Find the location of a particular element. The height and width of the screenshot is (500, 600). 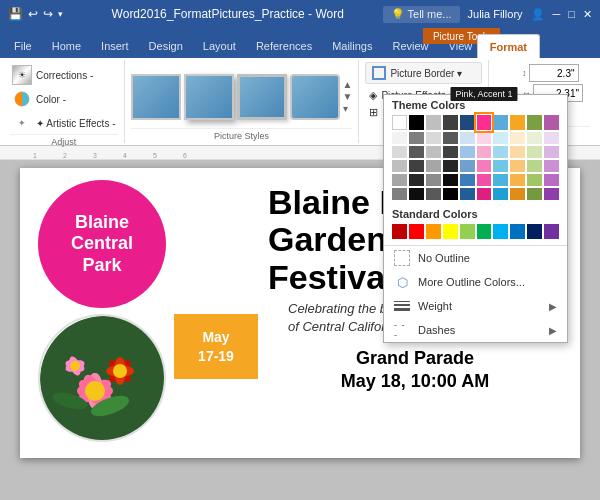

standard-colors-title: Standard Colors is located at coordinates (476, 213).